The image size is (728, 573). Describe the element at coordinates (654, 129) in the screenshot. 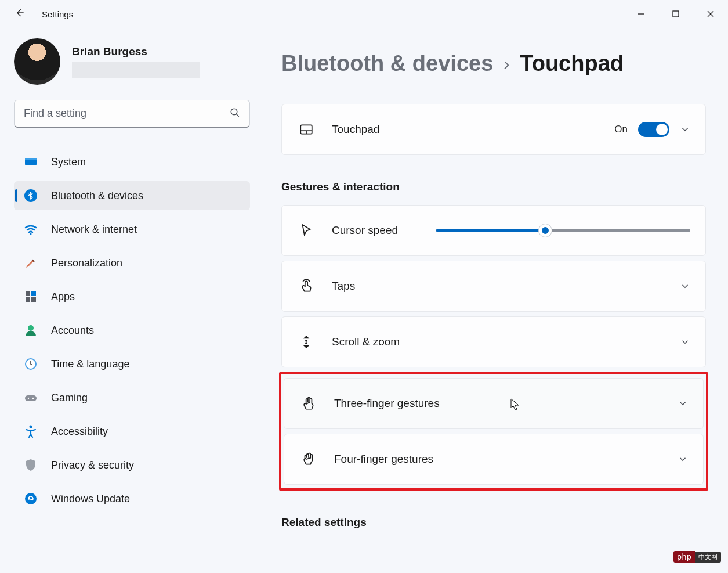

I see `touchpad-toggle` at that location.